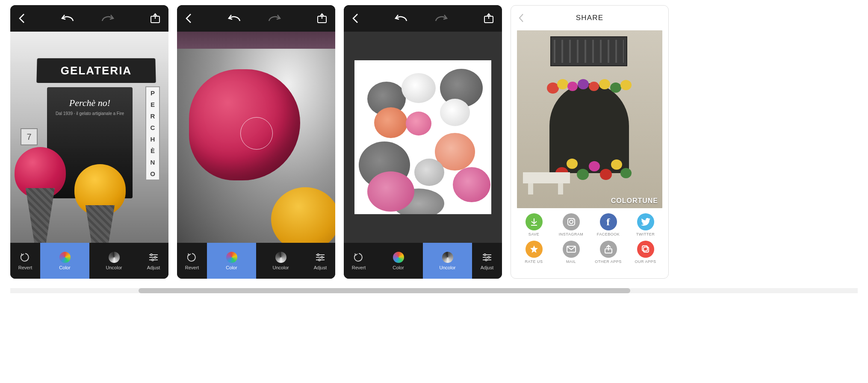 Image resolution: width=868 pixels, height=383 pixels. I want to click on editor-screen-2: Revert Color Uncolor Adjust, so click(256, 142).